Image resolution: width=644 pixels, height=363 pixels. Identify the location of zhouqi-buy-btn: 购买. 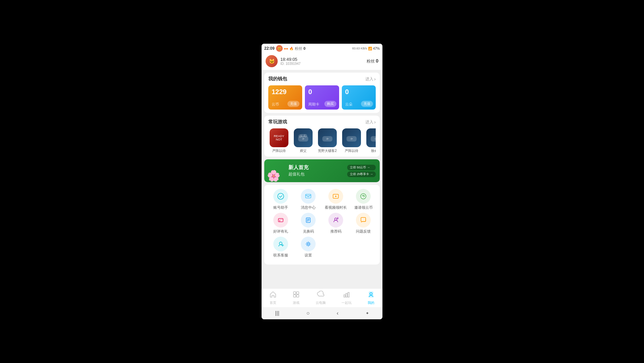
(330, 104).